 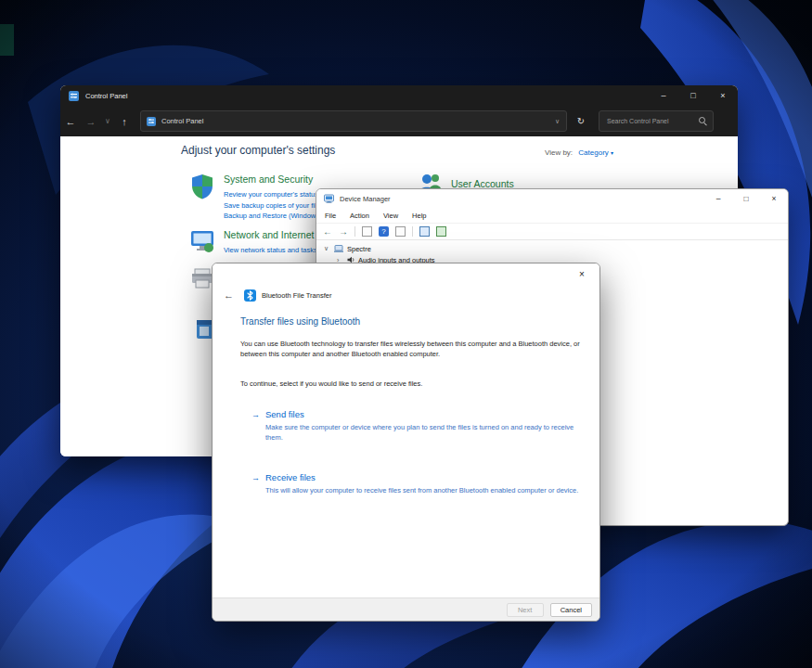 What do you see at coordinates (419, 426) in the screenshot?
I see `send-files-command: → Send files Make sure the computer or d…` at bounding box center [419, 426].